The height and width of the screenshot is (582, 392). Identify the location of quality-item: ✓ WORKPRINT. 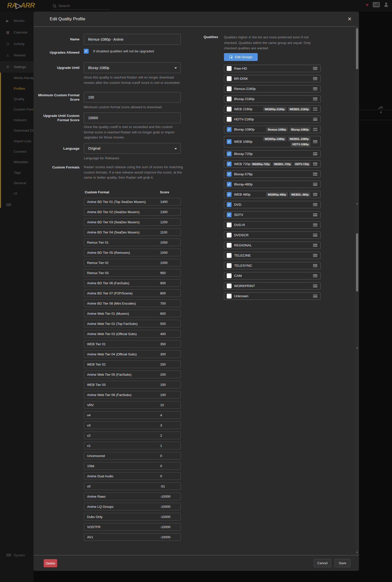
(272, 286).